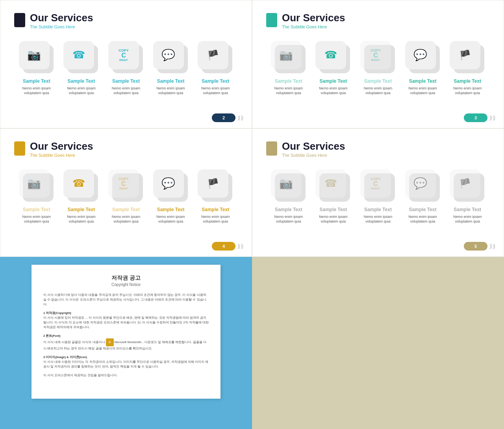 Image resolution: width=504 pixels, height=429 pixels. I want to click on service-desc-2-1: Nemo enim ipsam voluptatem quia, so click(333, 91).